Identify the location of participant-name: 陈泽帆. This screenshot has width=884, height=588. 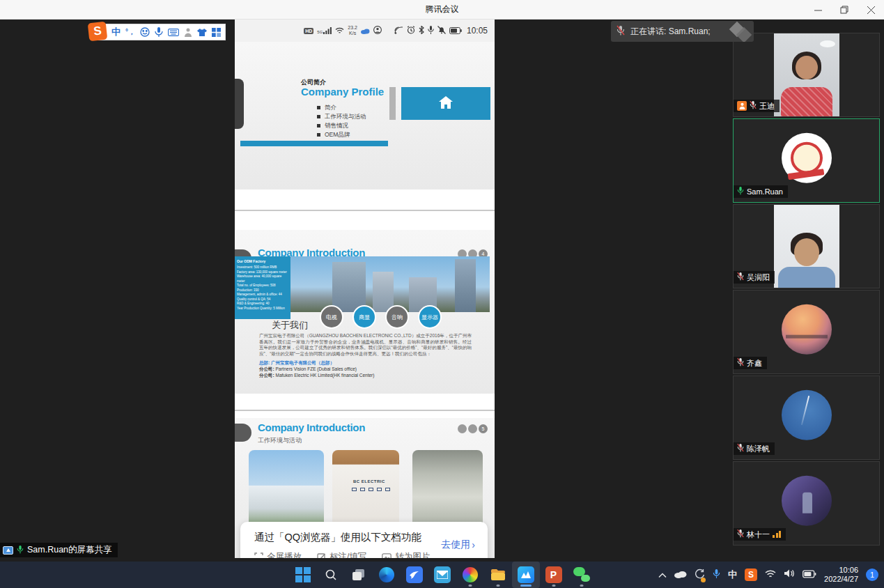
(758, 449).